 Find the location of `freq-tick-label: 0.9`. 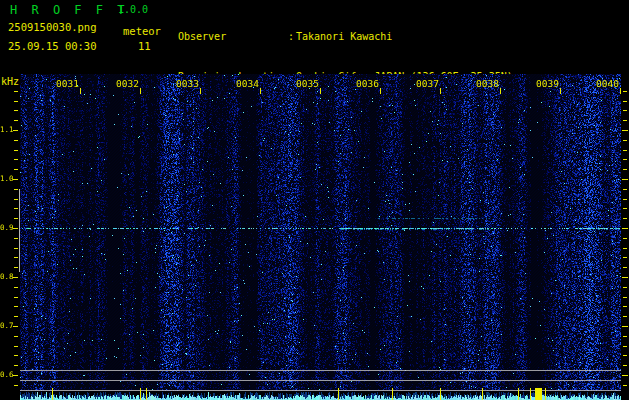

freq-tick-label: 0.9 is located at coordinates (6, 228).